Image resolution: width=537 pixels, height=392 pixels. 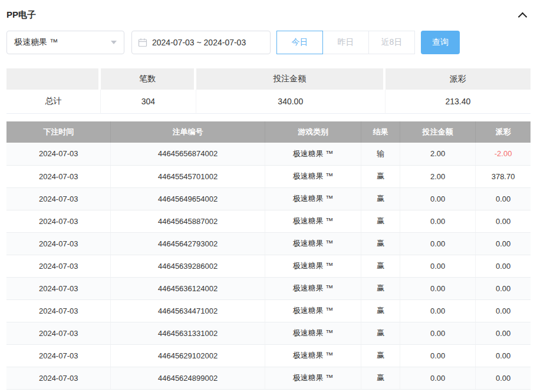 I want to click on table-row: 2024-07-0344645642793002极速糖果 ™赢0.000.00, so click(x=269, y=243).